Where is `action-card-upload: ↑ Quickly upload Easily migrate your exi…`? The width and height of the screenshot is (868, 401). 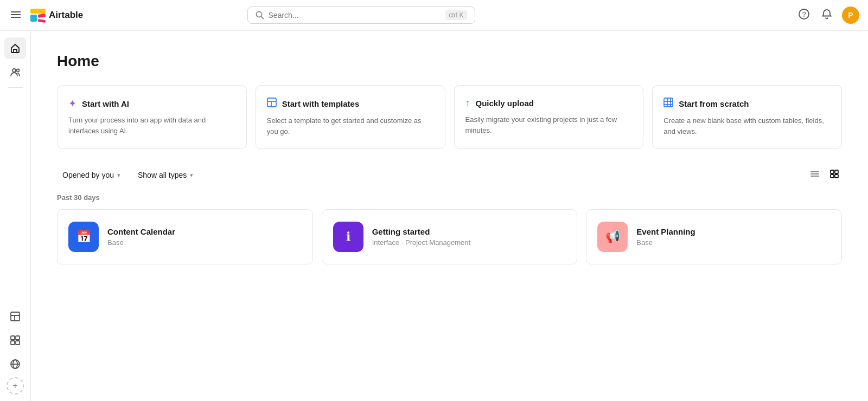 action-card-upload: ↑ Quickly upload Easily migrate your exi… is located at coordinates (549, 117).